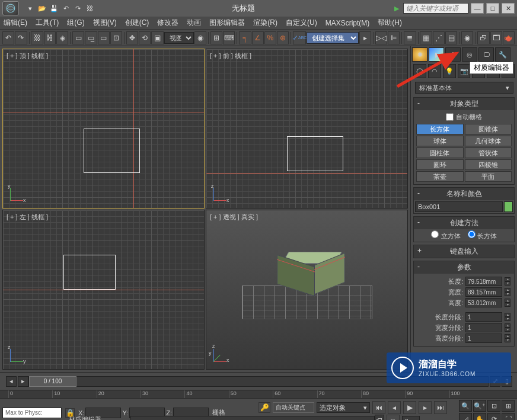  What do you see at coordinates (258, 38) in the screenshot?
I see `angle-snap-icon: ∠` at bounding box center [258, 38].